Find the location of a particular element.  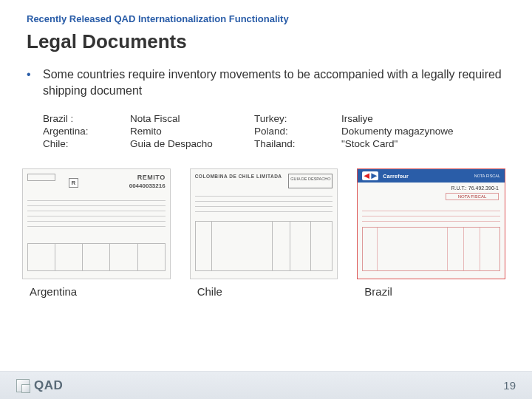

carrefour-text: Carrefour is located at coordinates (396, 176).